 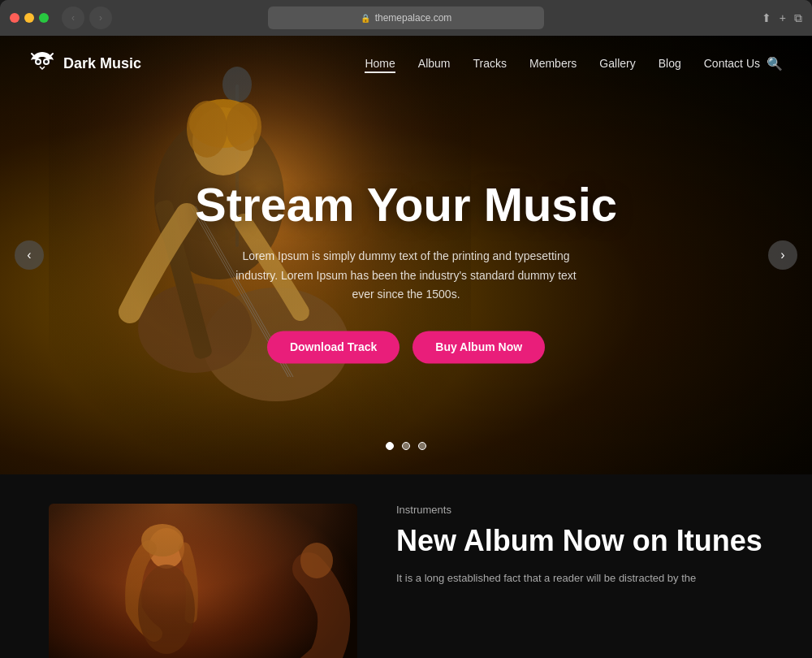 What do you see at coordinates (365, 18) in the screenshot?
I see `lock-icon: 🔒` at bounding box center [365, 18].